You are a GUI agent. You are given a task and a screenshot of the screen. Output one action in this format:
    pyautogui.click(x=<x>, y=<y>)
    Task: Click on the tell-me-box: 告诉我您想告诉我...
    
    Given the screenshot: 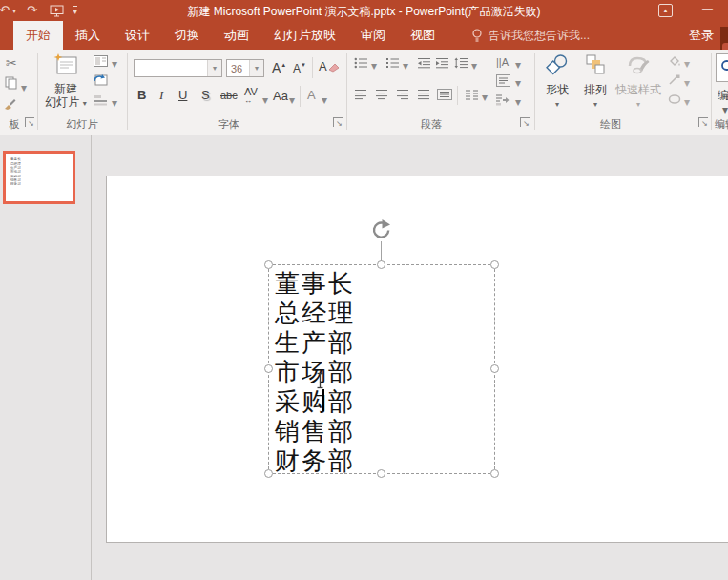 What is the action you would take?
    pyautogui.click(x=530, y=35)
    